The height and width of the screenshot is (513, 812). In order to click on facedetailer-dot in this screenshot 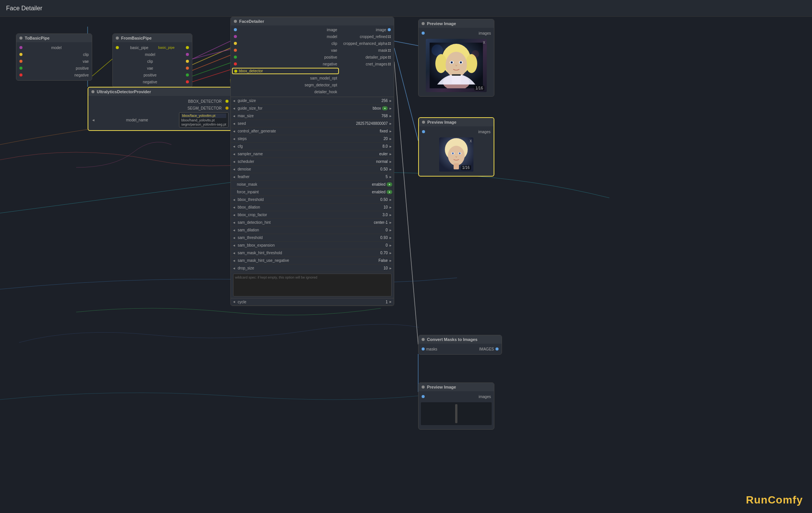, I will do `click(235, 21)`.